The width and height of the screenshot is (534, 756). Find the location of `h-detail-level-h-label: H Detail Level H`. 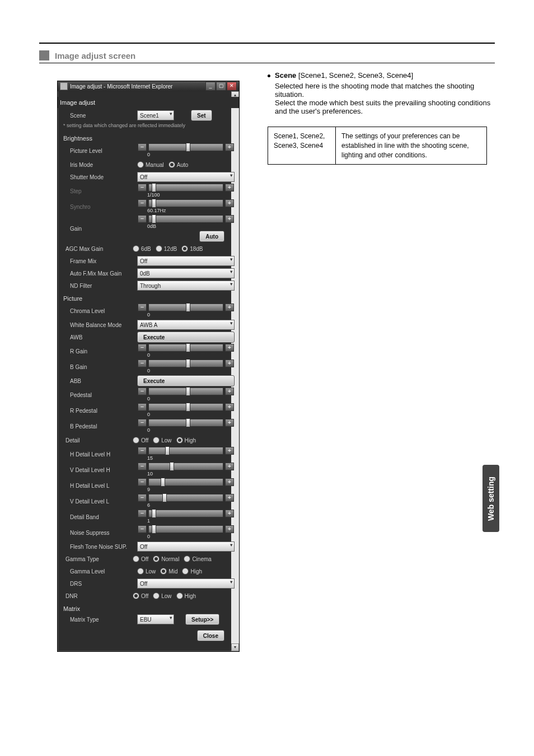

h-detail-level-h-label: H Detail Level H is located at coordinates (100, 455).